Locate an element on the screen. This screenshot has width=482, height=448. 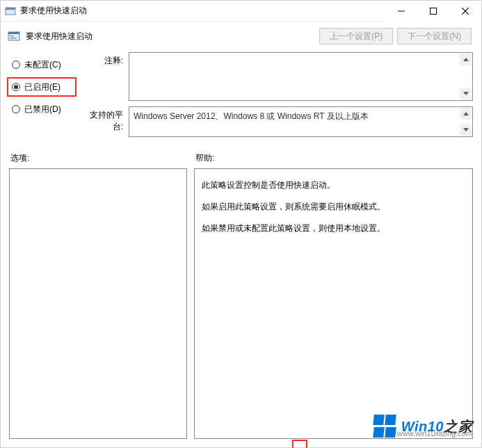
help-label: 帮助: is located at coordinates (334, 159).